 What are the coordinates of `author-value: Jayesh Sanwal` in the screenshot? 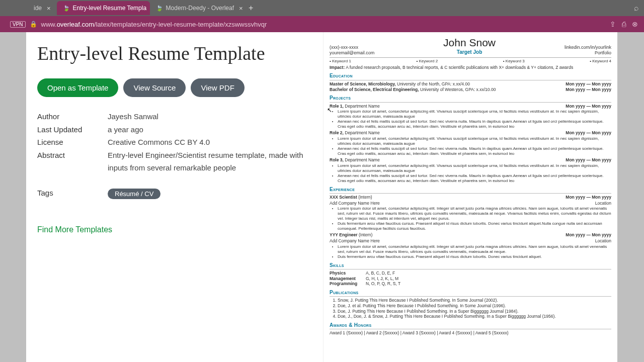 It's located at (211, 117).